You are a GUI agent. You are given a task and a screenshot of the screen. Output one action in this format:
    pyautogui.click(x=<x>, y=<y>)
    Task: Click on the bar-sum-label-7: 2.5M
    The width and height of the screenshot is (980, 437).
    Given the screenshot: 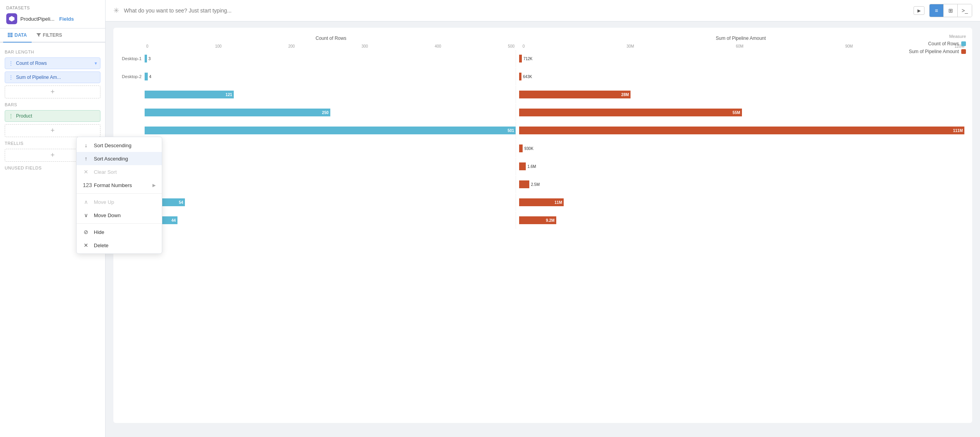 What is the action you would take?
    pyautogui.click(x=534, y=184)
    